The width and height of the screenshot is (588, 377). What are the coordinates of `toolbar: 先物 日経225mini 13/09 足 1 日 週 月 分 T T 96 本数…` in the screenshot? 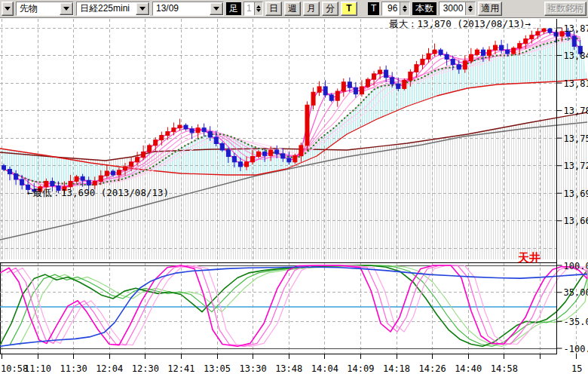 It's located at (294, 9).